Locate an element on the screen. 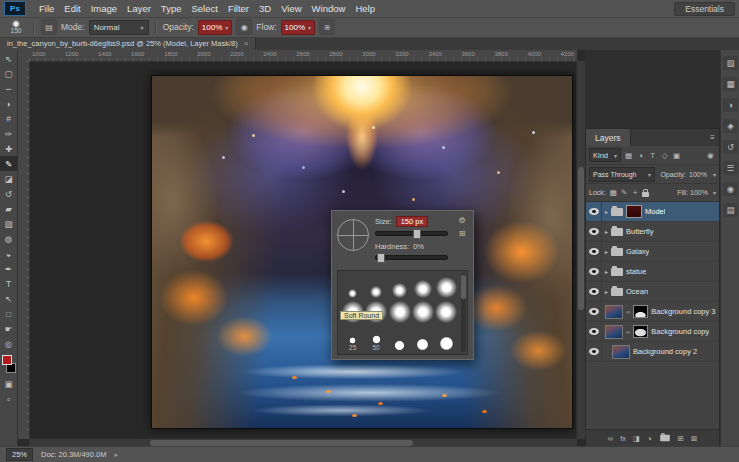 The height and width of the screenshot is (462, 739). filter-smart-objects-icon: ▣ is located at coordinates (676, 155).